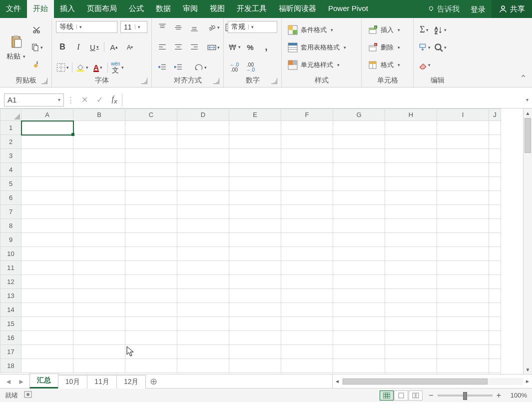 The width and height of the screenshot is (532, 416). I want to click on sheet-nav-prev: ◄, so click(8, 382).